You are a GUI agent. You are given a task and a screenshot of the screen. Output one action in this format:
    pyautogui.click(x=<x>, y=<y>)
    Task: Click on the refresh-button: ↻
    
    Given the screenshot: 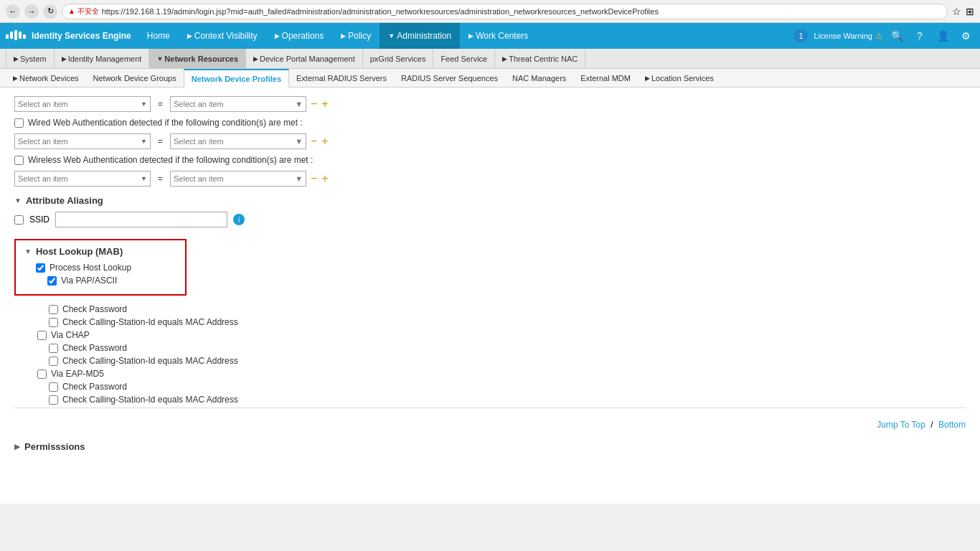 What is the action you would take?
    pyautogui.click(x=50, y=11)
    